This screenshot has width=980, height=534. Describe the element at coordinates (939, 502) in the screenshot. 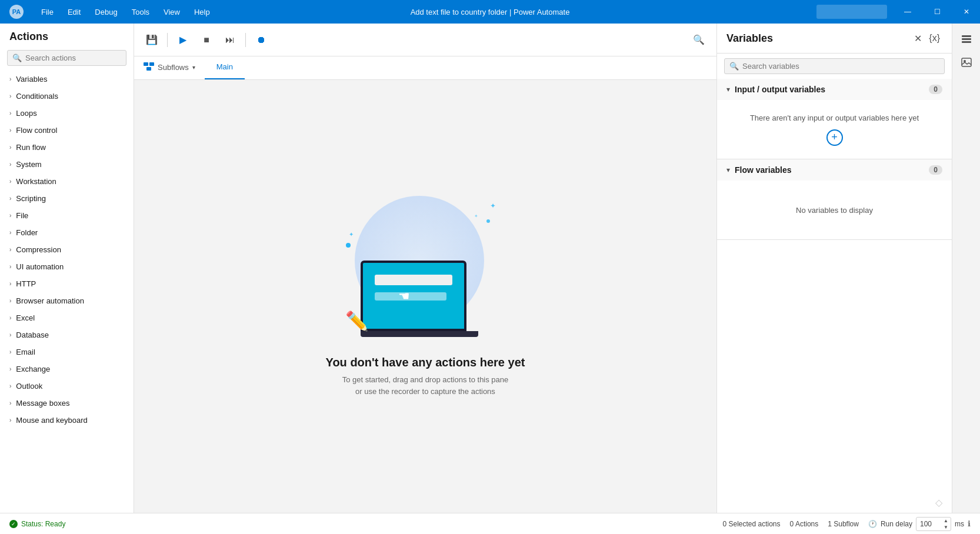

I see `diamond-icon: ◇` at that location.